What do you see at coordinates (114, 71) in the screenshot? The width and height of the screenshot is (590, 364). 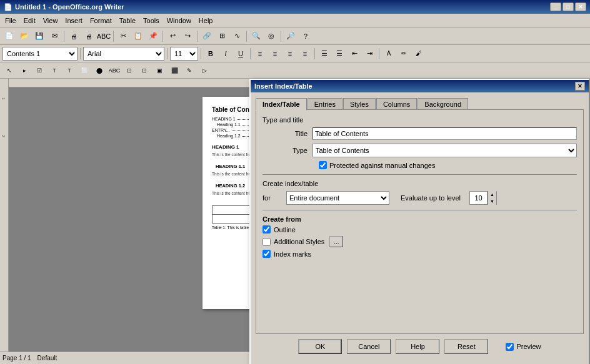 I see `tb3-btn8: ABC` at bounding box center [114, 71].